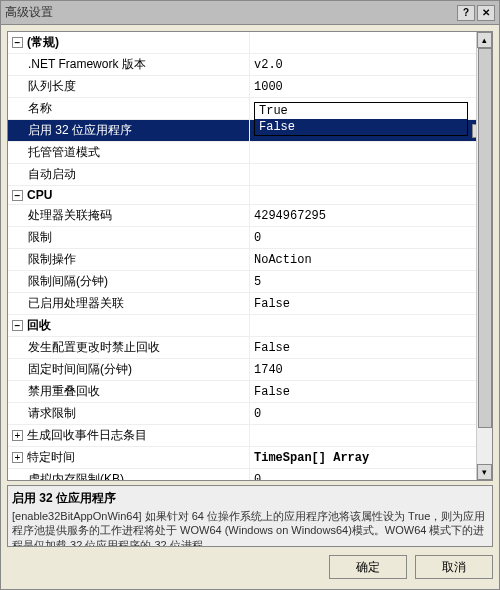 Image resolution: width=500 pixels, height=590 pixels. I want to click on prop-queue-value: 1000, so click(371, 87).